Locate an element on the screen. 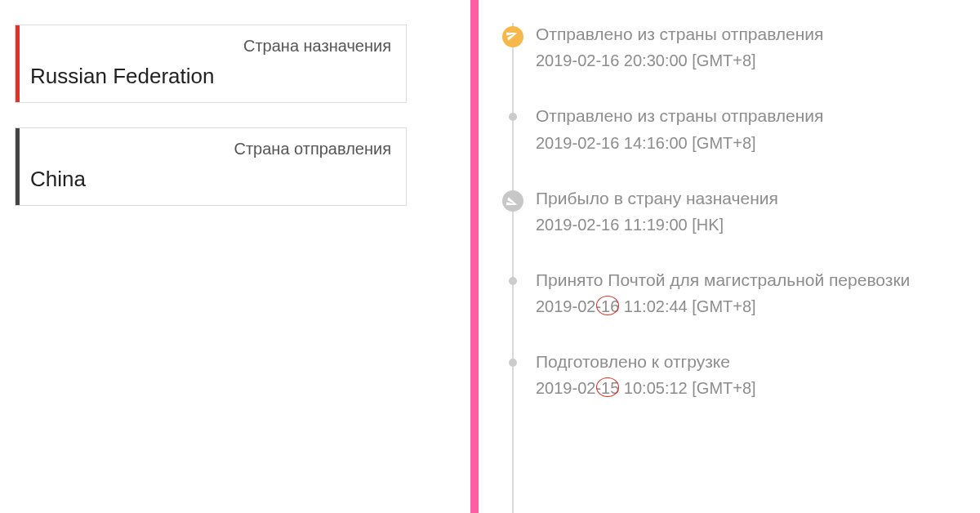  plane-down-icon is located at coordinates (513, 201).